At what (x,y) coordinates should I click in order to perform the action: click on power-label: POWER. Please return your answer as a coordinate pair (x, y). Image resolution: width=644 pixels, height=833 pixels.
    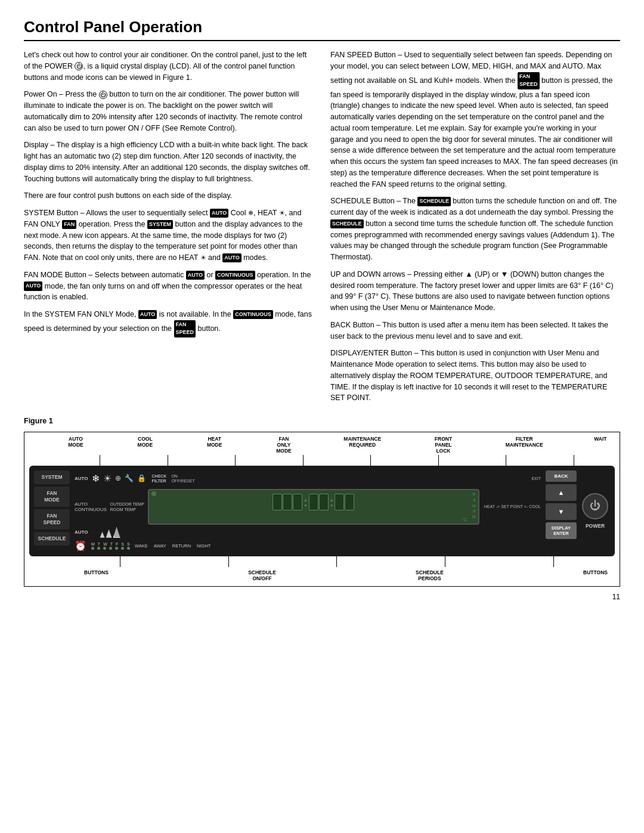
    Looking at the image, I should click on (595, 526).